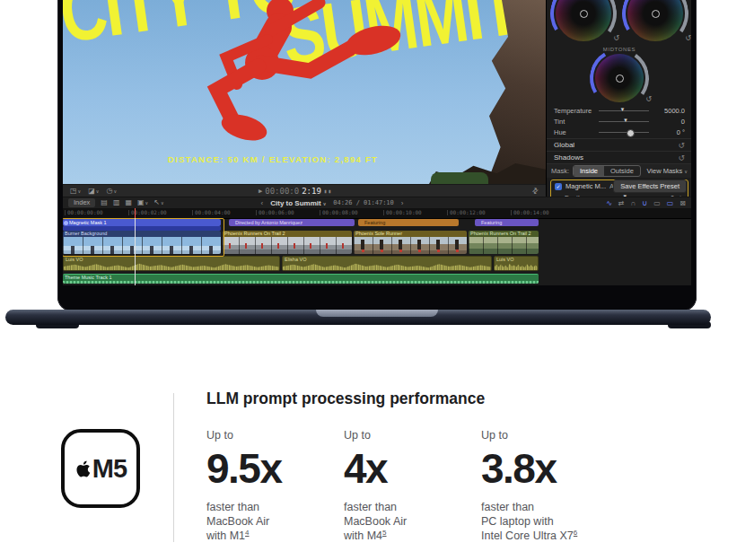 The image size is (754, 560). Describe the element at coordinates (275, 213) in the screenshot. I see `ruler-tick: 00:00:06:00` at that location.